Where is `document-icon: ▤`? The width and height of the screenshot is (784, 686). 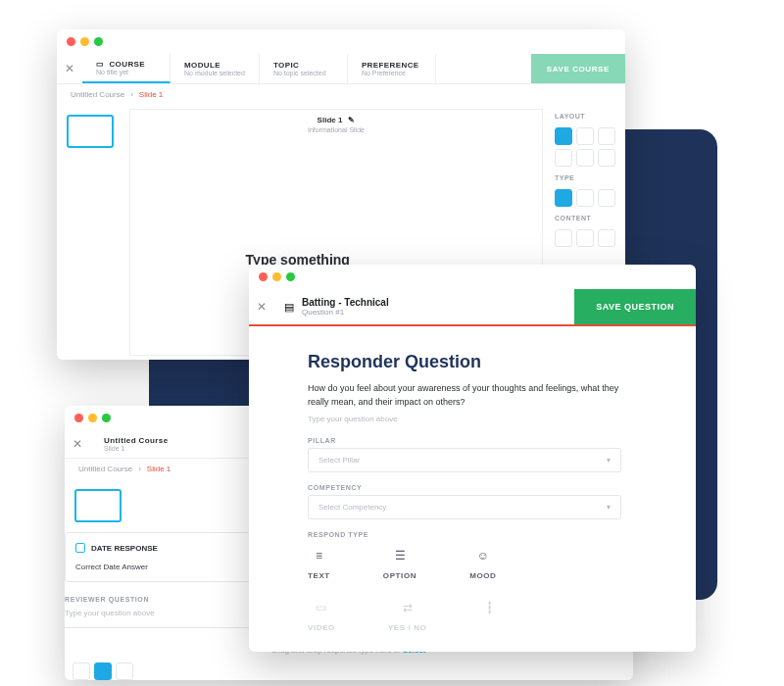
document-icon: ▤ is located at coordinates (289, 308).